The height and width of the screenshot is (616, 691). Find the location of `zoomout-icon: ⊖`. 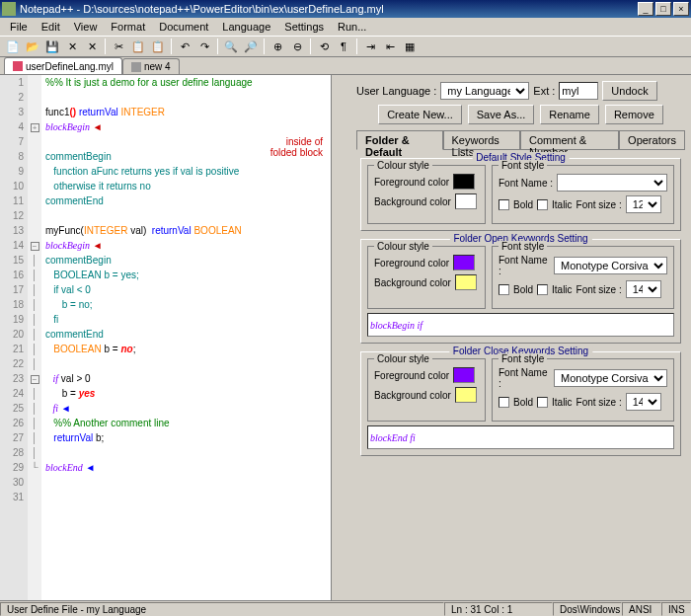

zoomout-icon: ⊖ is located at coordinates (297, 46).